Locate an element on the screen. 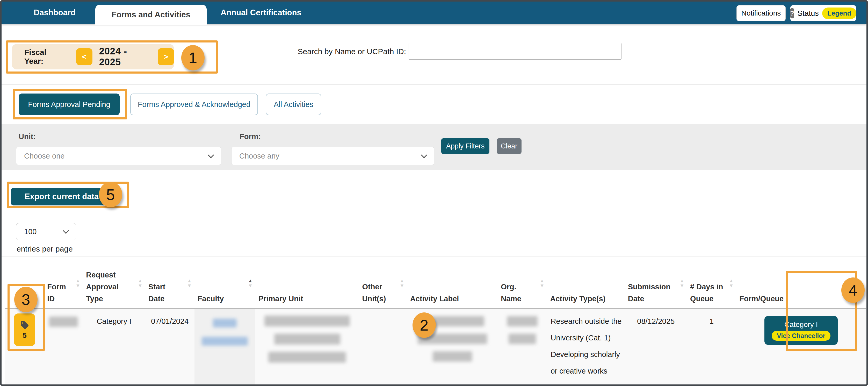 The image size is (868, 386). tags-button: 5 is located at coordinates (25, 330).